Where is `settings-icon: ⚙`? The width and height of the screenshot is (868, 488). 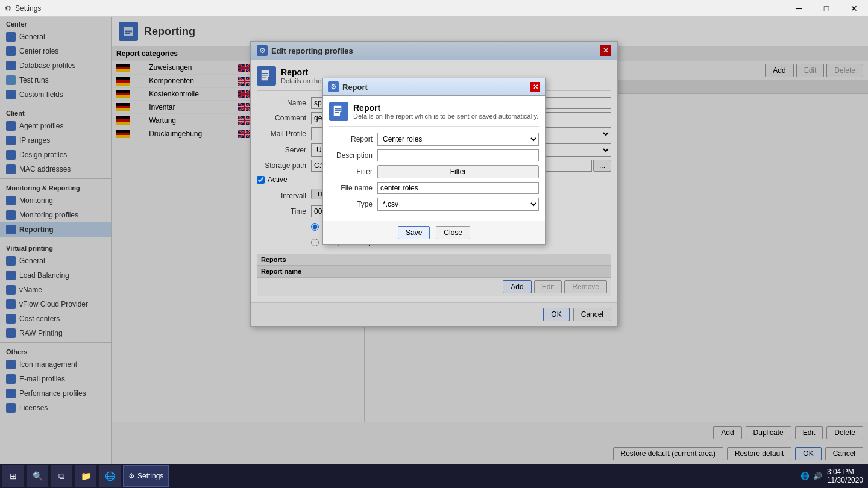 settings-icon: ⚙ is located at coordinates (8, 8).